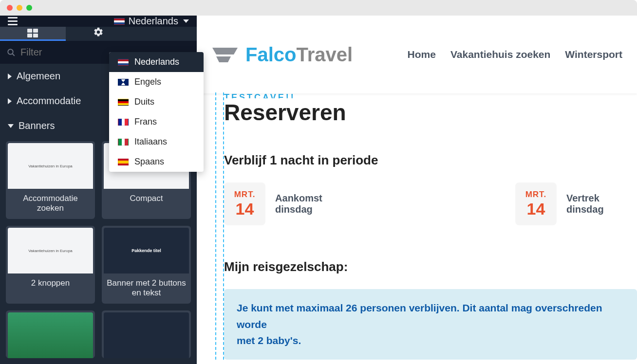 Image resolution: width=637 pixels, height=364 pixels. What do you see at coordinates (123, 142) in the screenshot?
I see `flag-it-icon` at bounding box center [123, 142].